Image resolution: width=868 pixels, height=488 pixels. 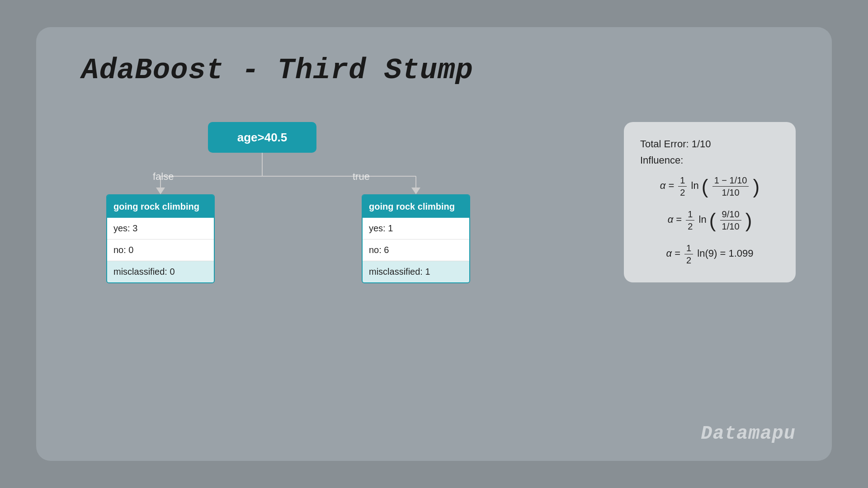 What do you see at coordinates (690, 221) in the screenshot?
I see `formula2-half: 1 2` at bounding box center [690, 221].